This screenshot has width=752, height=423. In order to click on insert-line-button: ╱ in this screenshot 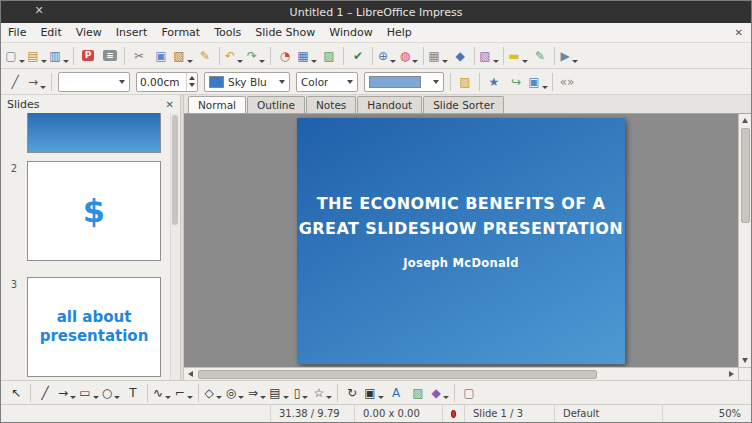, I will do `click(45, 393)`.